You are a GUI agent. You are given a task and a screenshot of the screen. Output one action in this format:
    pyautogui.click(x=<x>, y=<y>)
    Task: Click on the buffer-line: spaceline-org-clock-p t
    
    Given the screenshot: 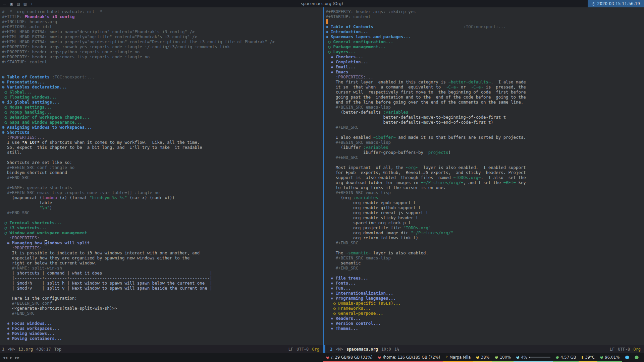 What is the action you would take?
    pyautogui.click(x=485, y=223)
    